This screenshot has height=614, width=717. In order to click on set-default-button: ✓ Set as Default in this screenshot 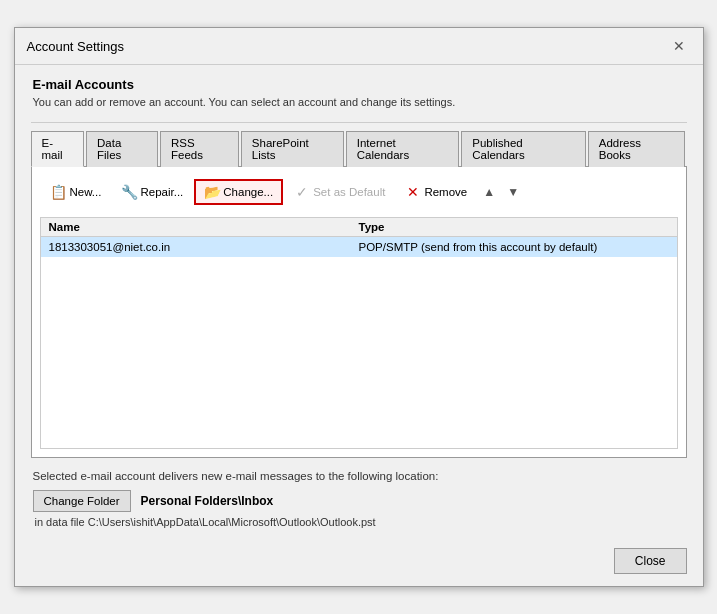, I will do `click(340, 192)`.